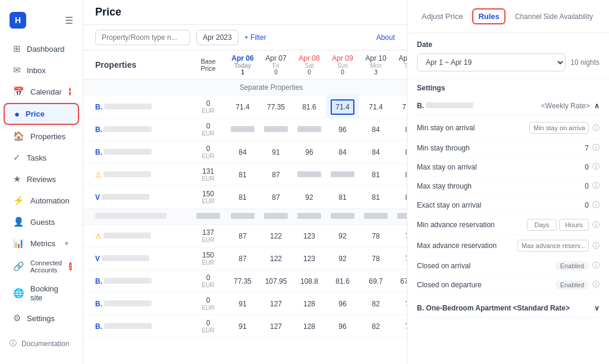 The image size is (609, 364). I want to click on closed-departure-label: Closed on departure, so click(486, 285).